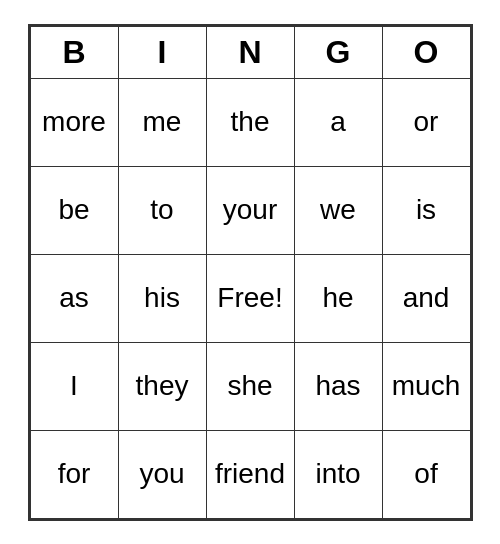  What do you see at coordinates (74, 122) in the screenshot?
I see `cell-r0-c0: more` at bounding box center [74, 122].